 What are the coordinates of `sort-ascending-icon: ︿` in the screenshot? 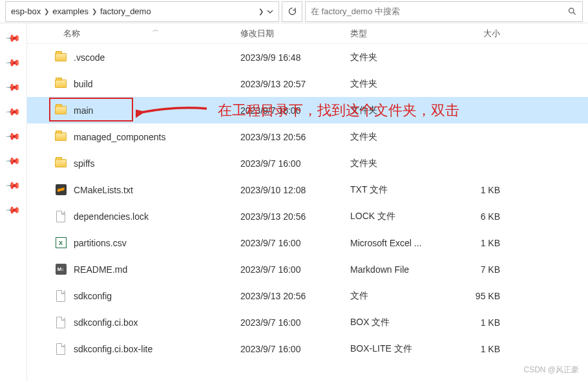 It's located at (156, 30).